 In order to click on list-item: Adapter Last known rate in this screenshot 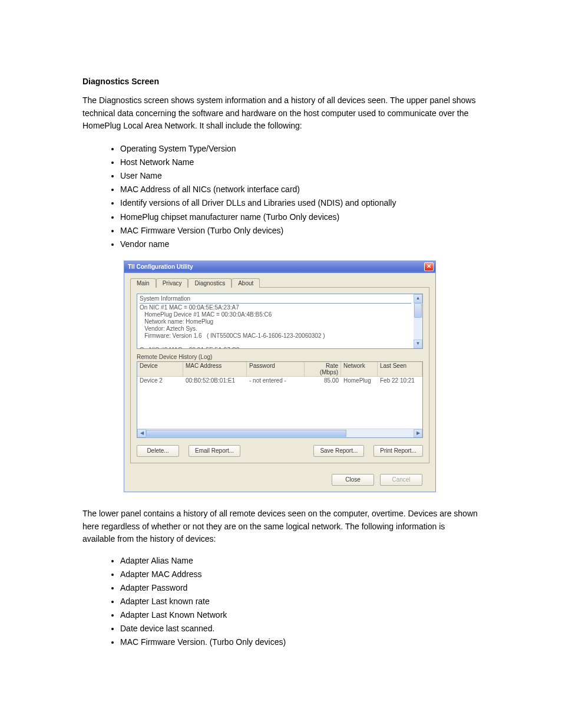, I will do `click(300, 601)`.